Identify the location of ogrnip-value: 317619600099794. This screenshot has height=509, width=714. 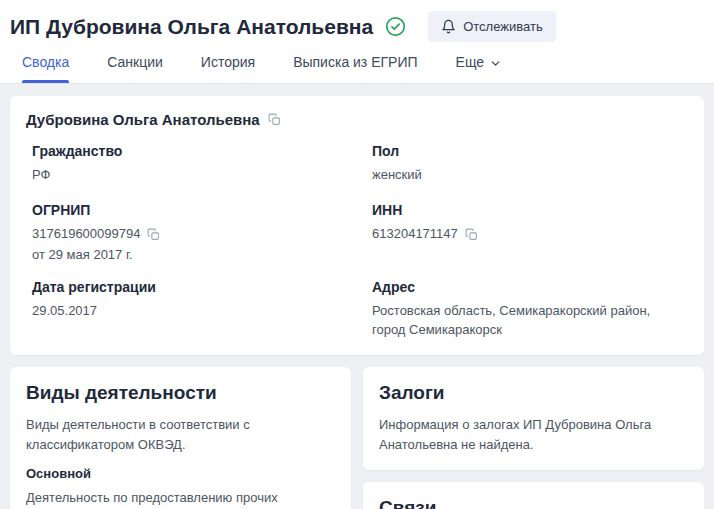
(86, 234).